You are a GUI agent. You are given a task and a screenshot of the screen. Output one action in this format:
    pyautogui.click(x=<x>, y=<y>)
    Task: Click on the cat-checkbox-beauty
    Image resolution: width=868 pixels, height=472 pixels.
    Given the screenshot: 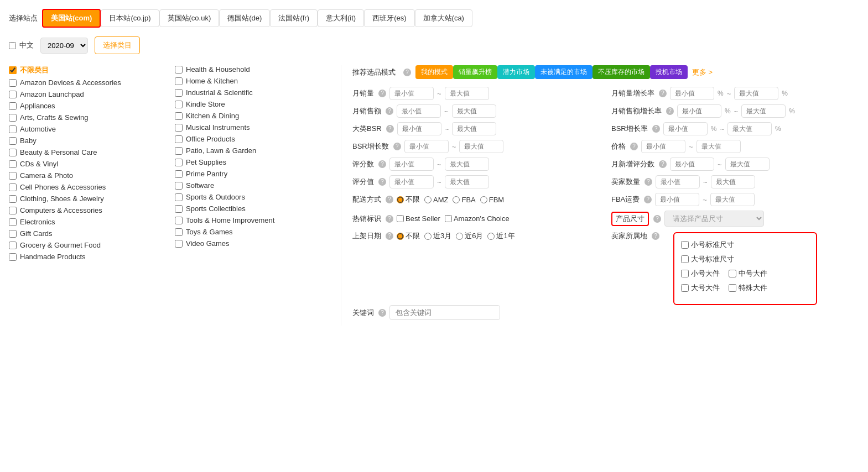 What is the action you would take?
    pyautogui.click(x=13, y=153)
    